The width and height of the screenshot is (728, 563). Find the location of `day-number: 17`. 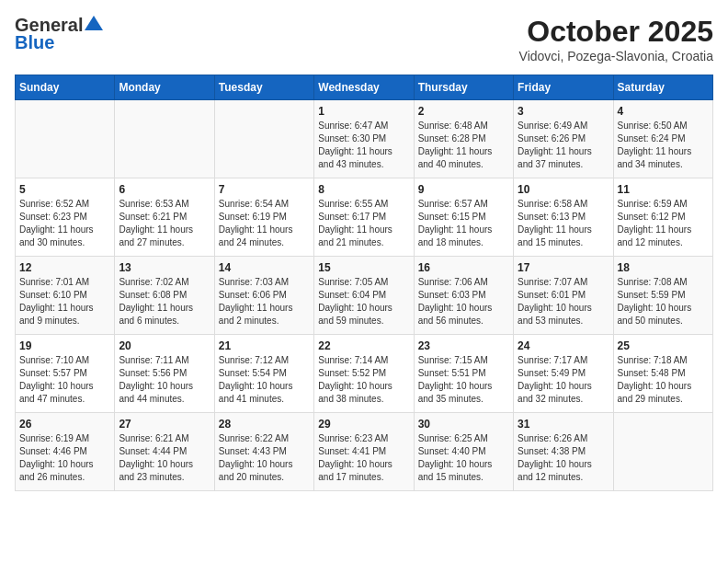

day-number: 17 is located at coordinates (563, 268).